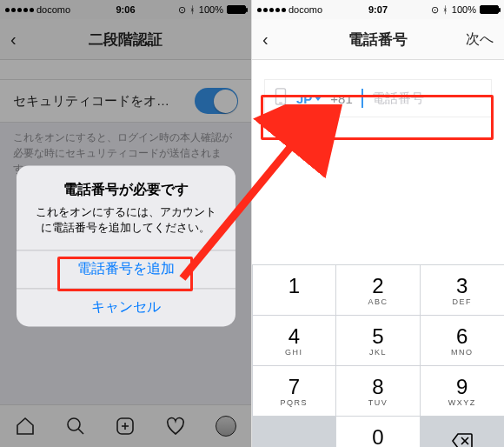 The height and width of the screenshot is (447, 504). Describe the element at coordinates (462, 440) in the screenshot. I see `backspace-icon` at that location.